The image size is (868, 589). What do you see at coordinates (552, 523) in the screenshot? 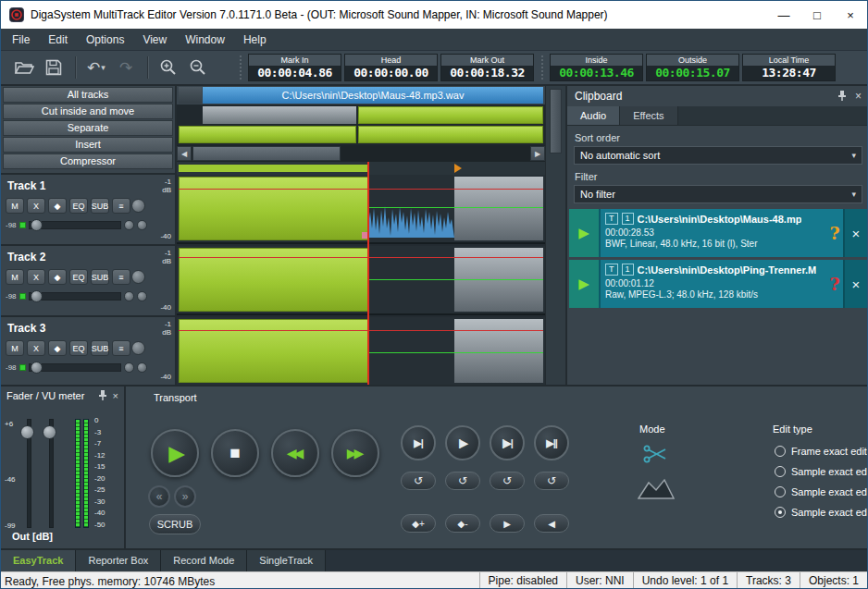
I see `nudge-left-button: ◀` at bounding box center [552, 523].